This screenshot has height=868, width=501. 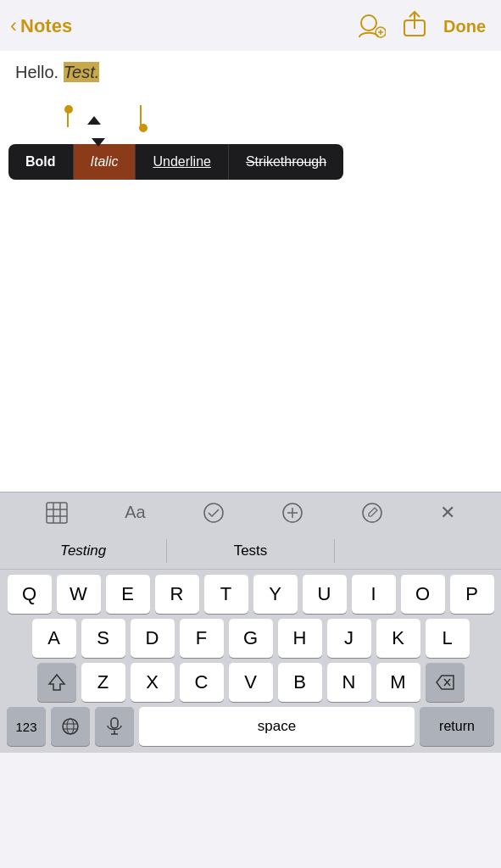 What do you see at coordinates (57, 682) in the screenshot?
I see `shift-icon` at bounding box center [57, 682].